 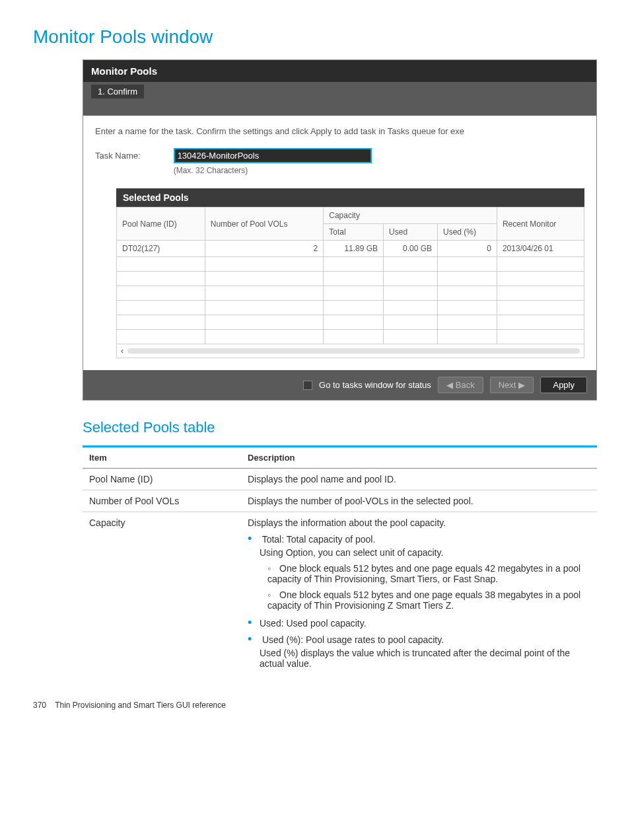 I want to click on col-used-pct: Used (%), so click(x=468, y=233).